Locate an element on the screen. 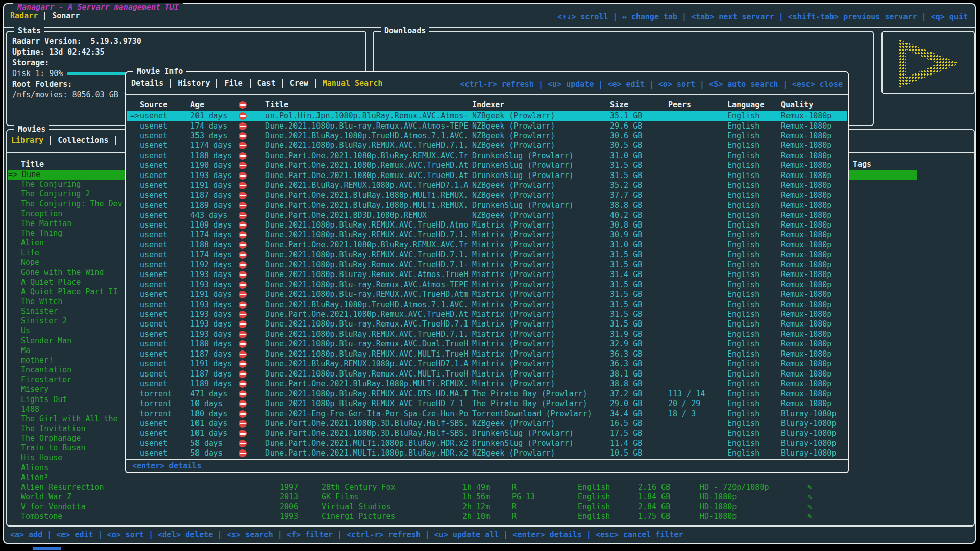  list-item: Misery is located at coordinates (35, 390).